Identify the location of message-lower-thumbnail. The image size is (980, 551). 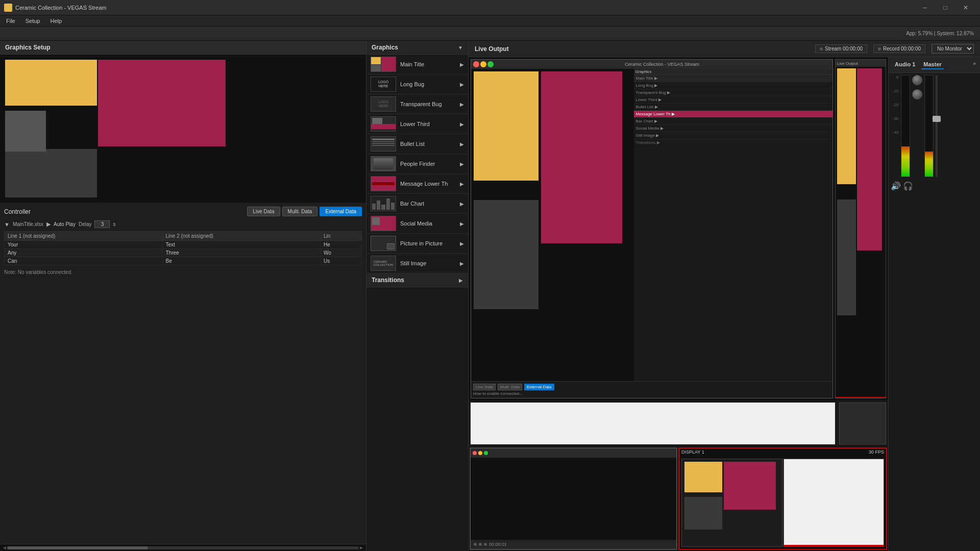
(383, 184).